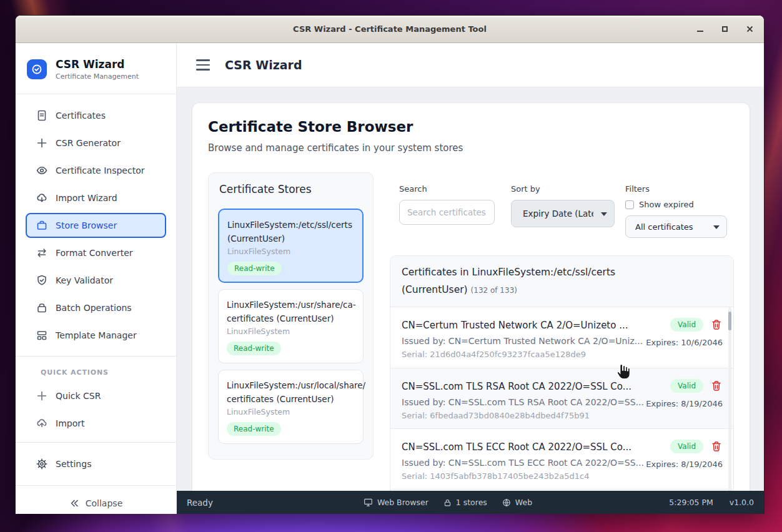  What do you see at coordinates (74, 503) in the screenshot?
I see `double-chevron-left-icon` at bounding box center [74, 503].